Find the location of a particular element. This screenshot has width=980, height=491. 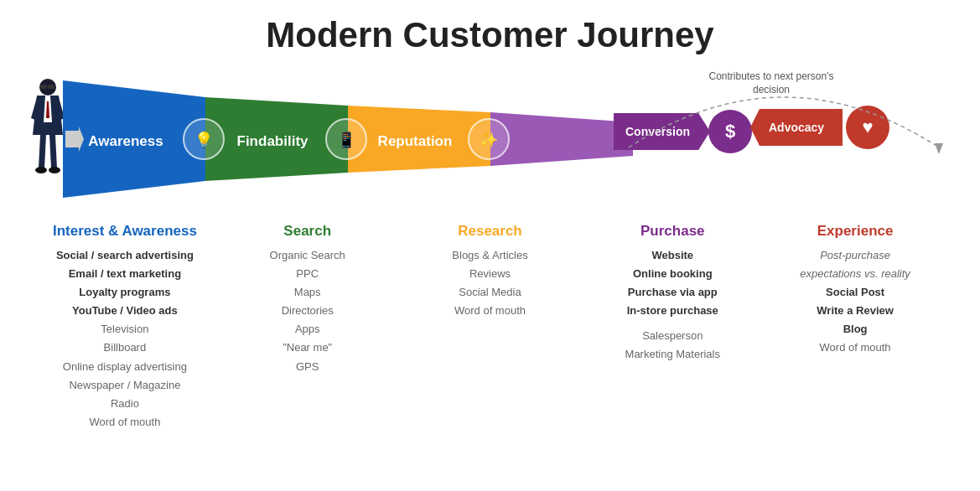

column-title-2: Research is located at coordinates (490, 231).